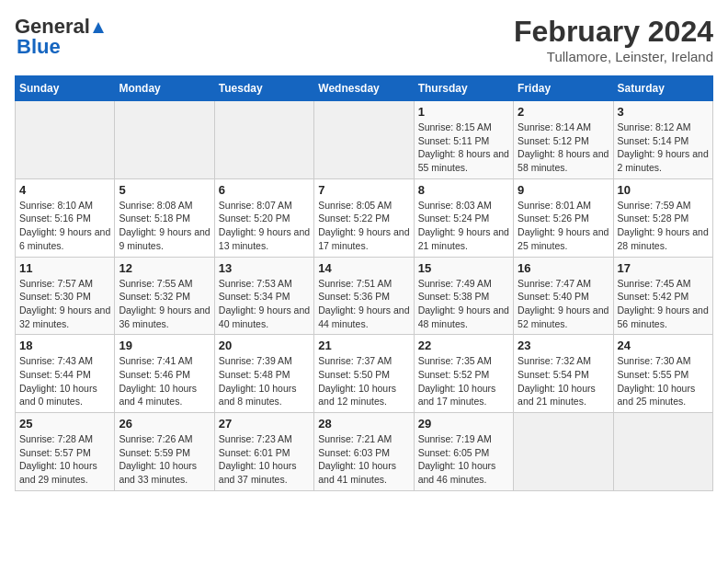 This screenshot has width=728, height=563. What do you see at coordinates (364, 226) in the screenshot?
I see `day-info: Sunrise: 8:05 AM Sunset: 5:22 PM Dayligh…` at bounding box center [364, 226].